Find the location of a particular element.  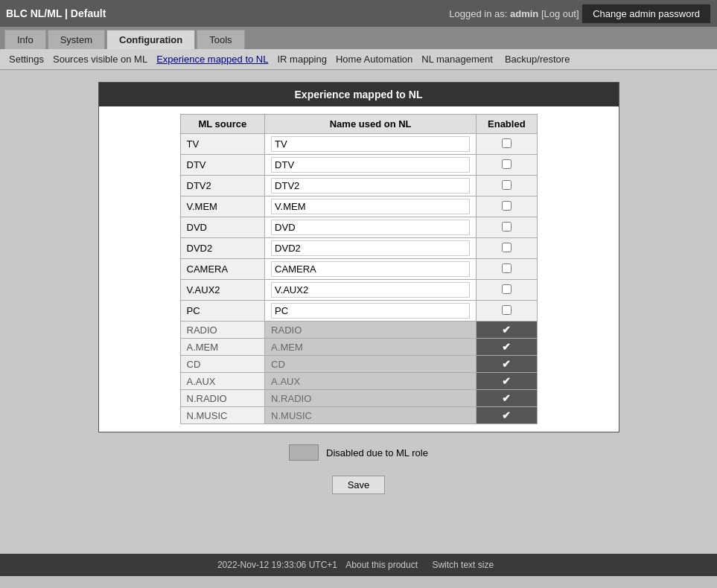

sub-nav-ir: IR mapping is located at coordinates (302, 60).